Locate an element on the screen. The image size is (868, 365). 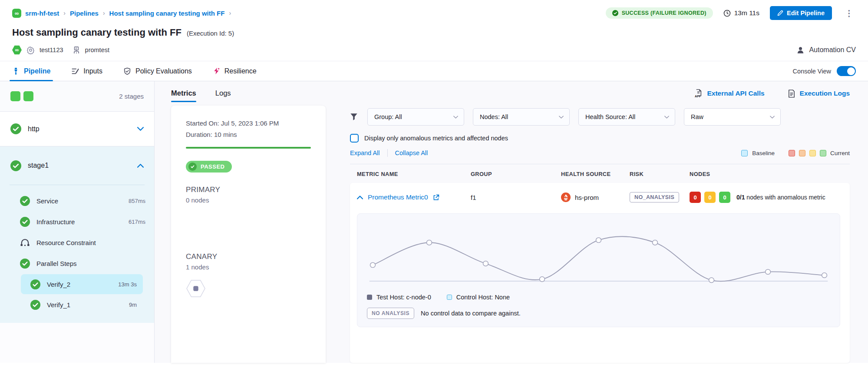
primary-label: PRIMARY is located at coordinates (248, 190).